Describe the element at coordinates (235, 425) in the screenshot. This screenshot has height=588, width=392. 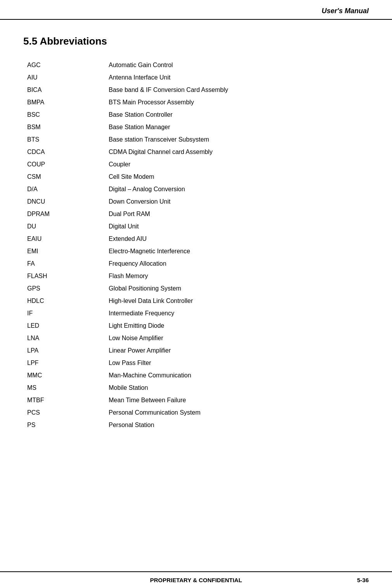
I see `abbr-definition: Personal Station` at that location.